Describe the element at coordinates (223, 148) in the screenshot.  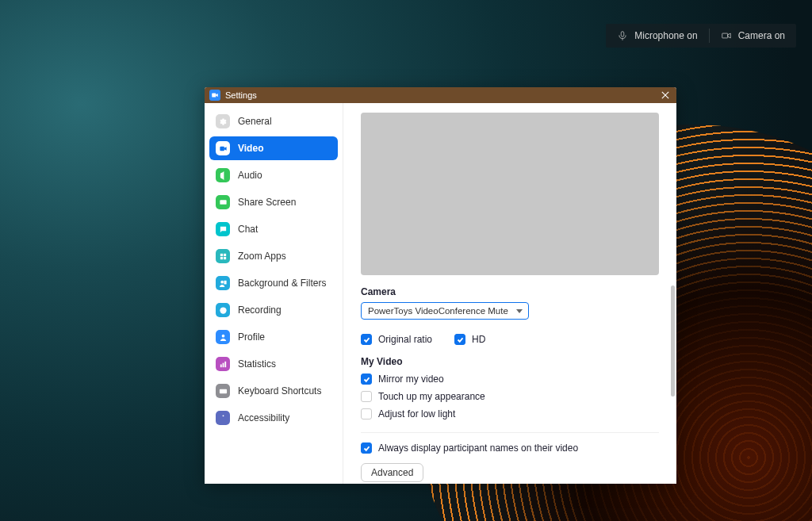
I see `video-icon` at that location.